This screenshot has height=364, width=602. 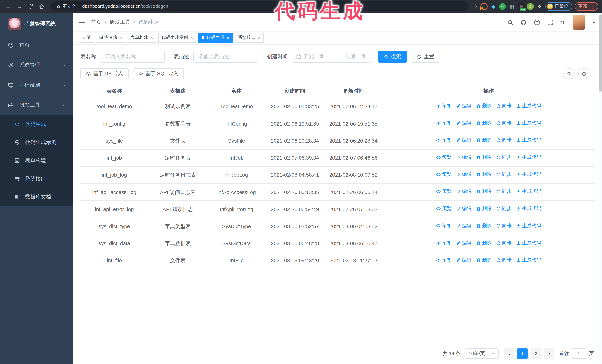 I want to click on browser-home-button, so click(x=42, y=6).